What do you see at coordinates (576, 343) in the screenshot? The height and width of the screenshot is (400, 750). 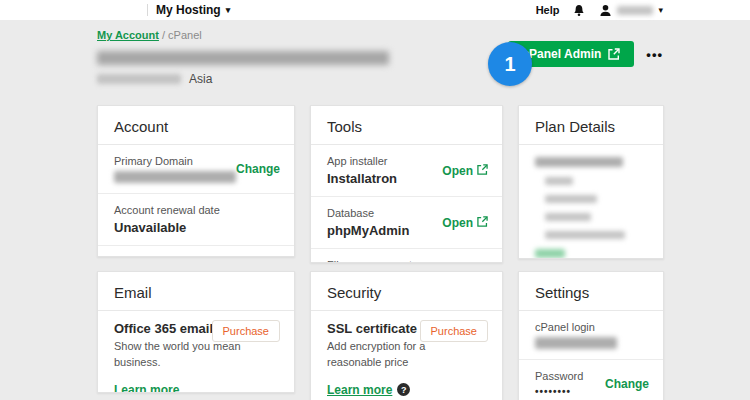 I see `redacted-cpanel-login` at bounding box center [576, 343].